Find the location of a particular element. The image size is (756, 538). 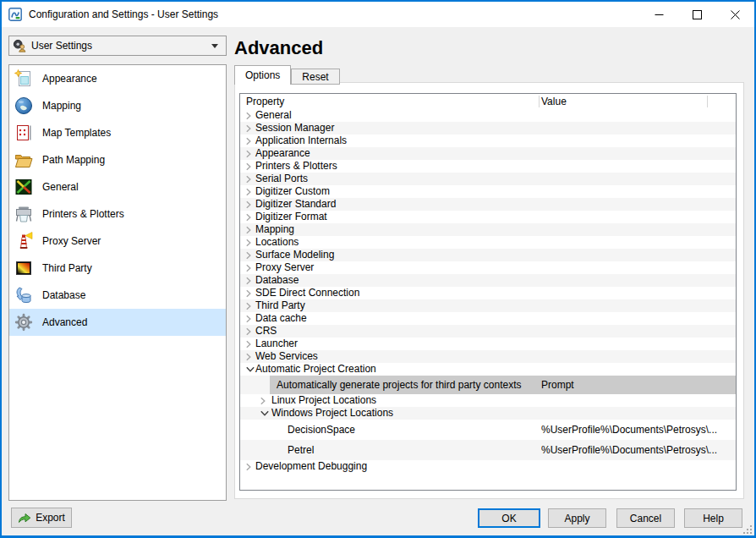

table-row: Locations is located at coordinates (488, 242).